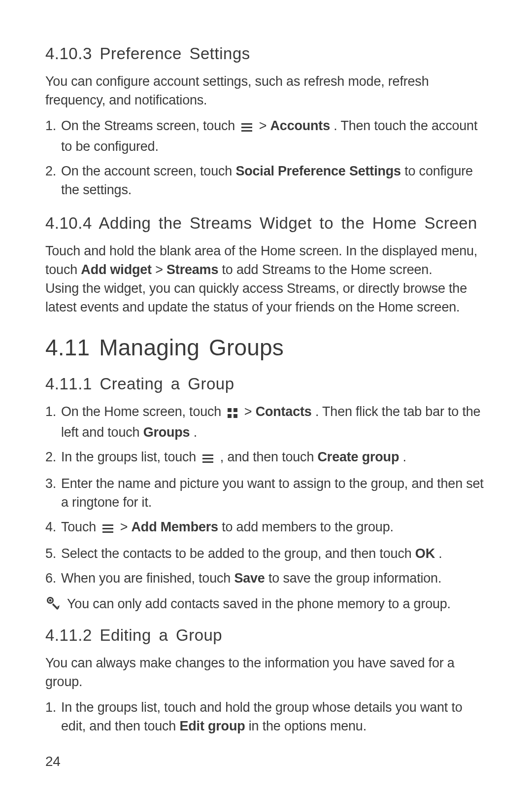 The width and height of the screenshot is (532, 797). What do you see at coordinates (266, 347) in the screenshot?
I see `heading-4-11: 4.11 Managing Groups` at bounding box center [266, 347].